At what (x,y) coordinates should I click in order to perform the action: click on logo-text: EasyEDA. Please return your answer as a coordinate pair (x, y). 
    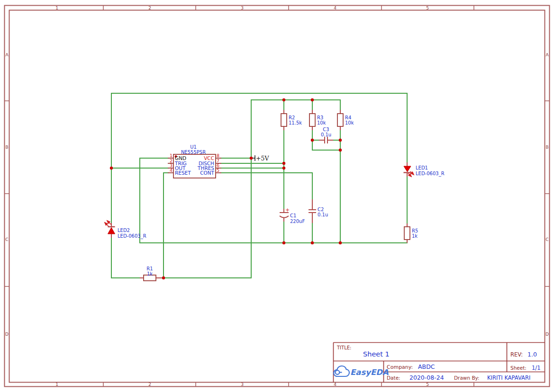
    Looking at the image, I should click on (370, 372).